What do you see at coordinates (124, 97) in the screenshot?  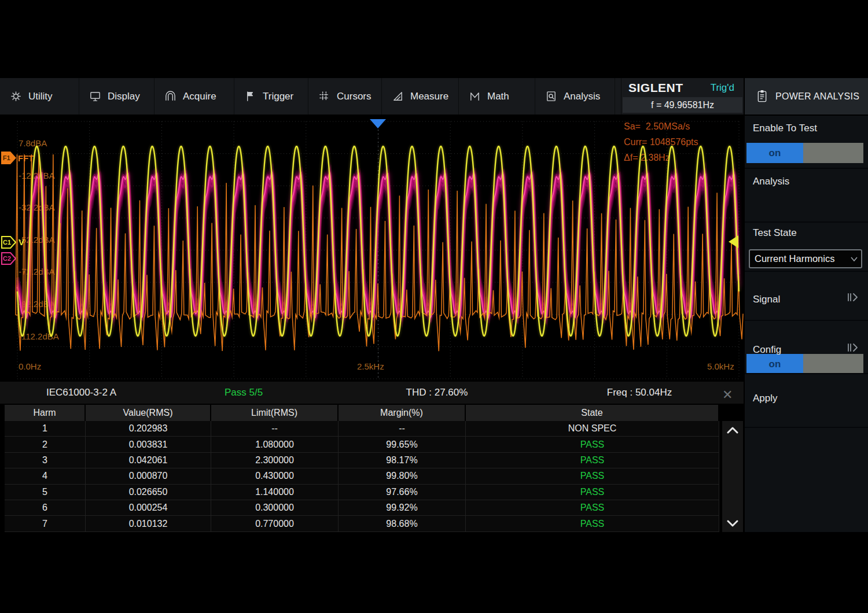 I see `menu-display-label: Display` at bounding box center [124, 97].